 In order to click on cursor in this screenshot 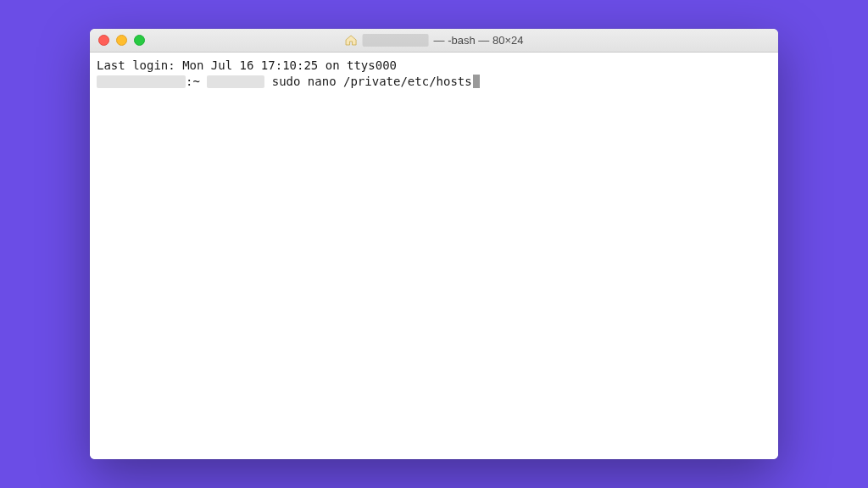, I will do `click(476, 81)`.